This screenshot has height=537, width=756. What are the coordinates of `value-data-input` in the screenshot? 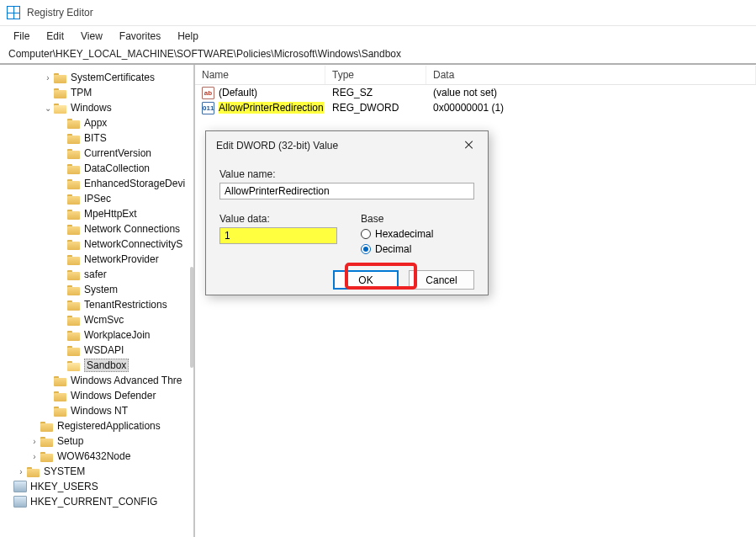 It's located at (278, 236).